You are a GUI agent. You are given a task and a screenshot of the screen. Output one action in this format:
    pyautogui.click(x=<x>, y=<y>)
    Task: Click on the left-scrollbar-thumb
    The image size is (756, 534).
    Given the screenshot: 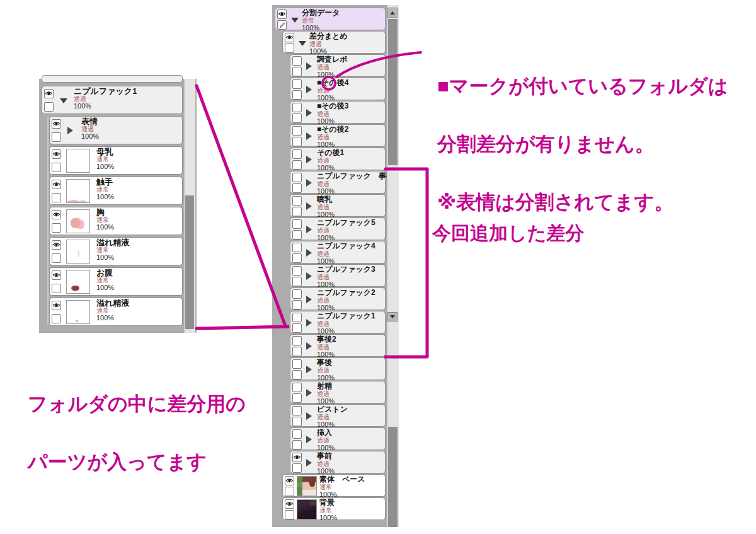 What is the action you would take?
    pyautogui.click(x=190, y=262)
    